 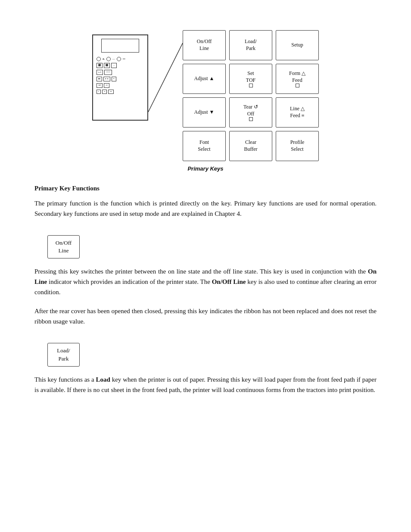 What do you see at coordinates (108, 72) in the screenshot?
I see `mini-key: ⬜⬜` at bounding box center [108, 72].